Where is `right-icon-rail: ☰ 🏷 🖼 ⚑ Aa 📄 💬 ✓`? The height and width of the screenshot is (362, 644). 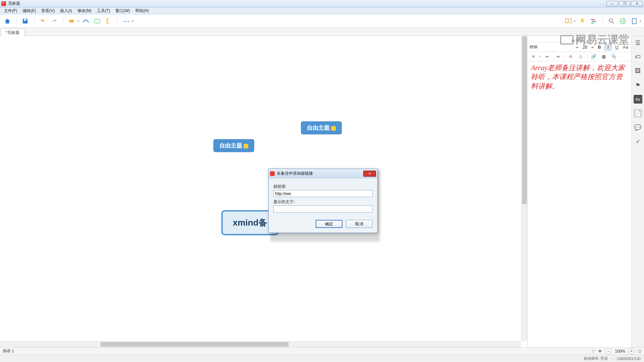
right-icon-rail: ☰ 🏷 🖼 ⚑ Aa 📄 💬 ✓ is located at coordinates (638, 192).